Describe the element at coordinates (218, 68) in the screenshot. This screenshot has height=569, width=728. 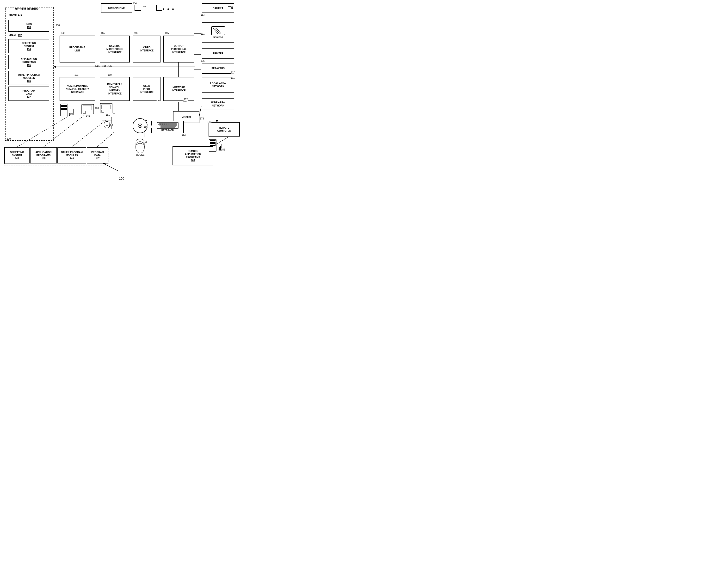
I see `speakers-label: SPEAKERS` at that location.